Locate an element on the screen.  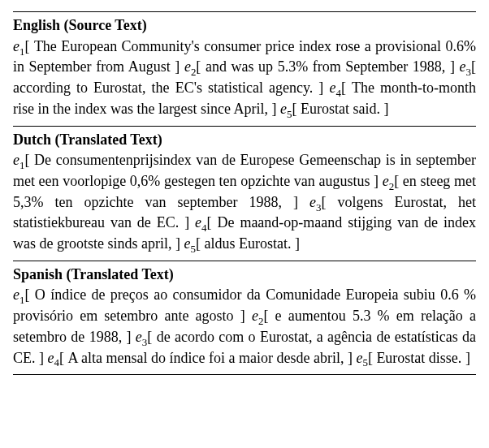
edu-text: aldus Eurostat. is located at coordinates (249, 243).